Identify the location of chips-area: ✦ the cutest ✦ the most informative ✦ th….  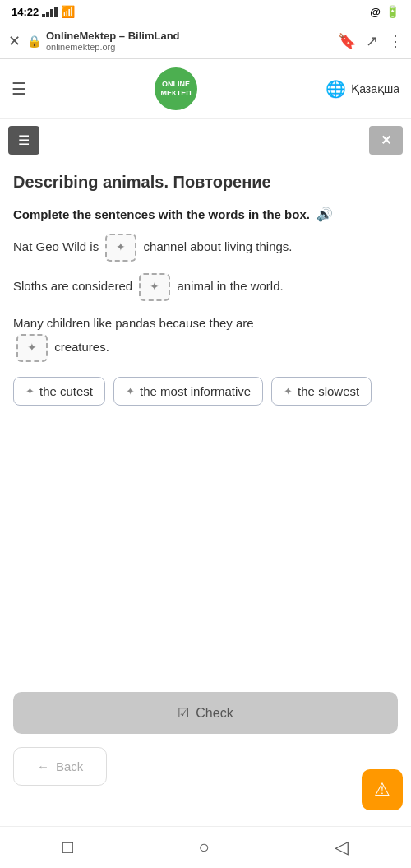
(206, 392).